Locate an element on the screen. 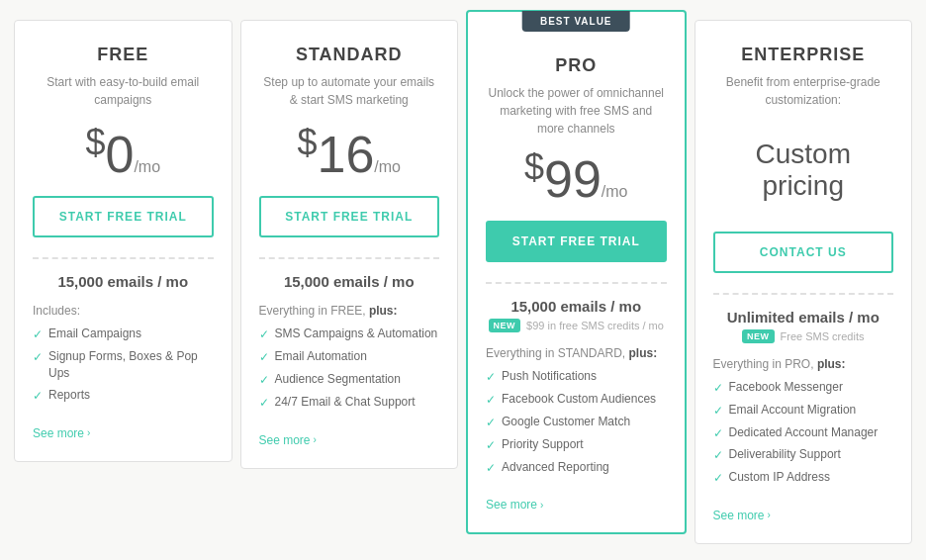 This screenshot has width=926, height=560. feature-item-pro-2: ✓ Google Customer Match is located at coordinates (576, 422).